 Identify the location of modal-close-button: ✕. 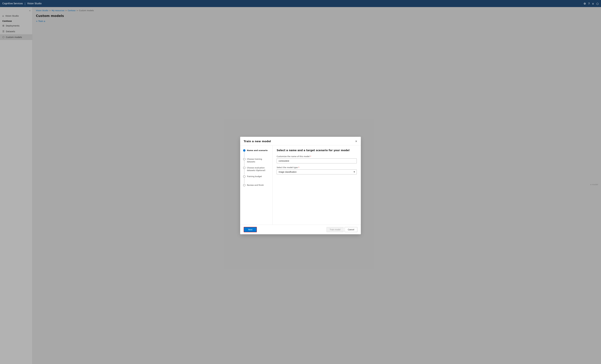
(356, 141).